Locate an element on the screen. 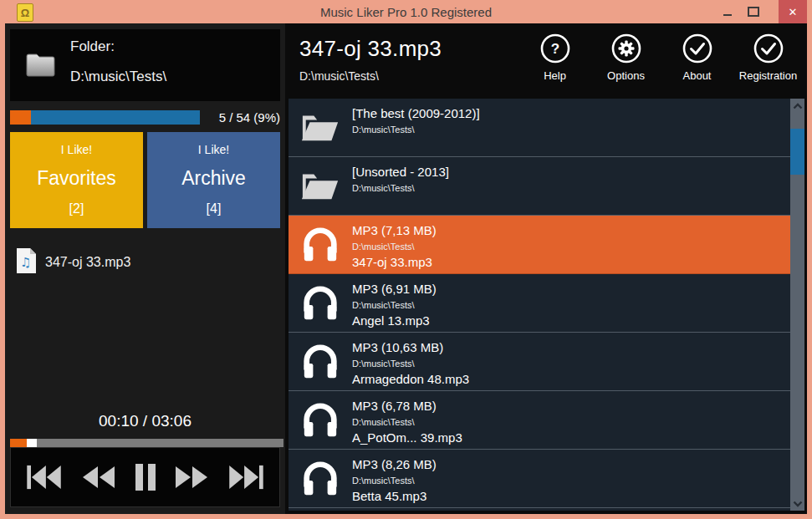  help-button: ?Help is located at coordinates (555, 65).